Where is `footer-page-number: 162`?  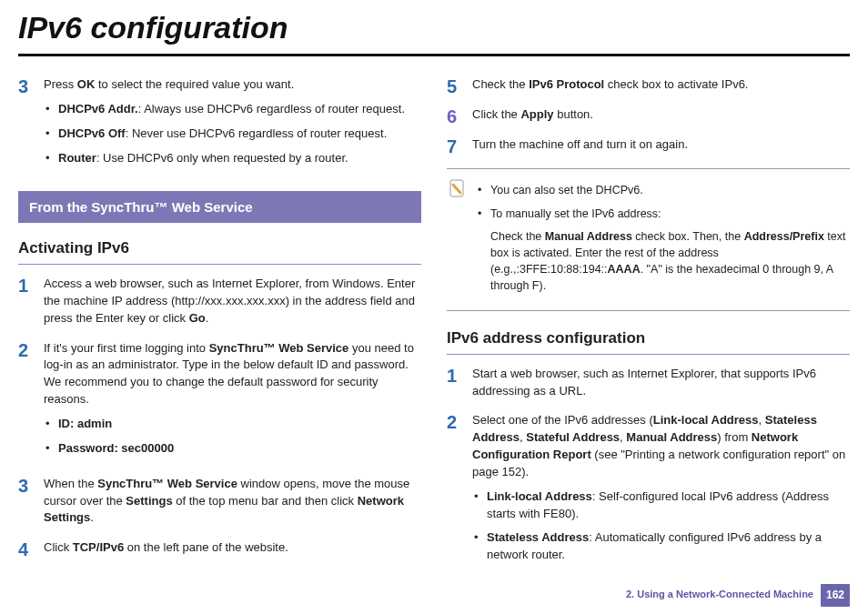
footer-page-number: 162 is located at coordinates (835, 595).